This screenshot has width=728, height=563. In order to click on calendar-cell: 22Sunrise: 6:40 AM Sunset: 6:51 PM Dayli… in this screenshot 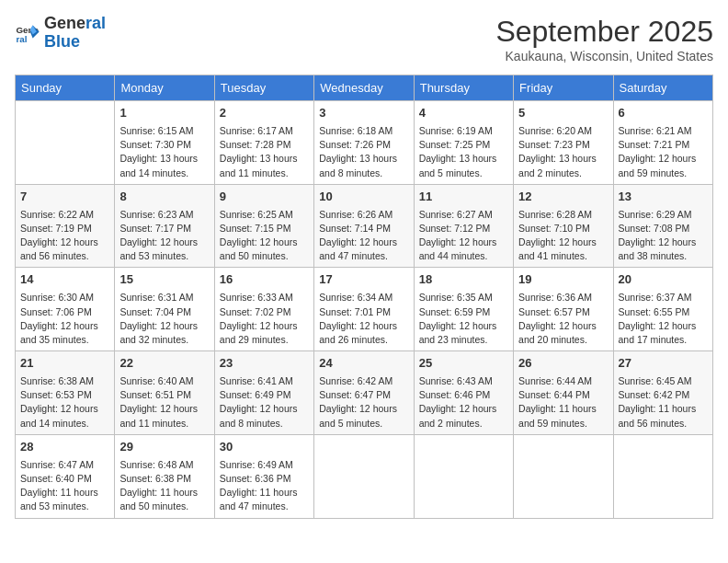, I will do `click(165, 394)`.